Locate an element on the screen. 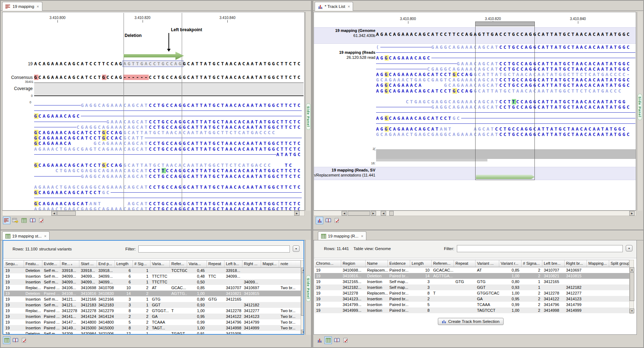 This screenshot has height=348, width=644. create-track-from-selection-button: Create Track from Selection is located at coordinates (471, 321).